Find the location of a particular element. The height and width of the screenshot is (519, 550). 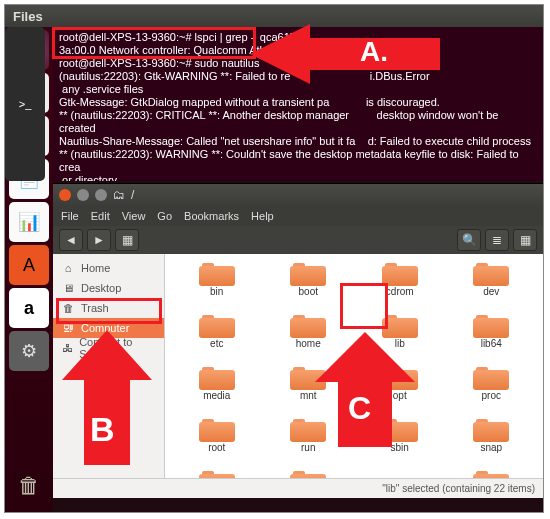

maximize-icon is located at coordinates (101, 195).